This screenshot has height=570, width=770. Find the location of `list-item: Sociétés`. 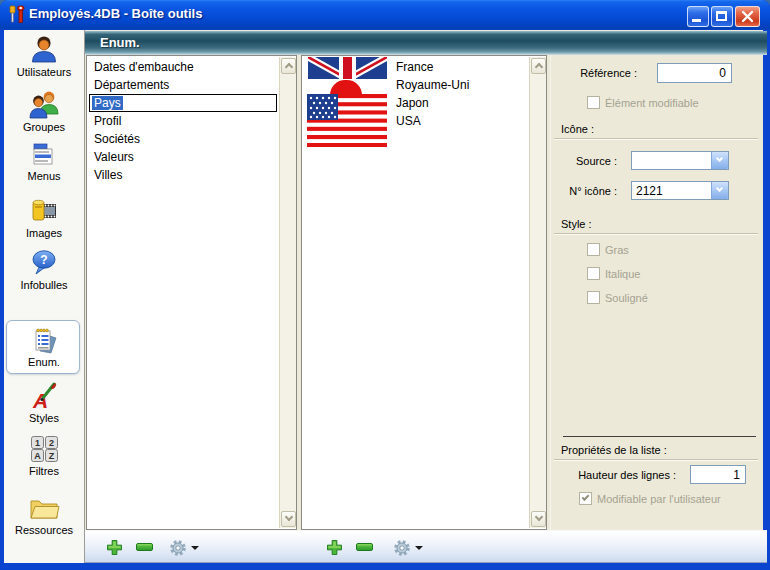

list-item: Sociétés is located at coordinates (114, 139).